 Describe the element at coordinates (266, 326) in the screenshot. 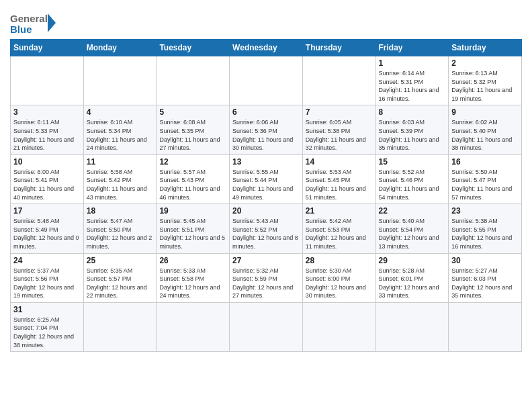

I see `calendar-week-6: 31Sunrise: 6:25 AM Sunset: 7:04 PM Dayli…` at that location.